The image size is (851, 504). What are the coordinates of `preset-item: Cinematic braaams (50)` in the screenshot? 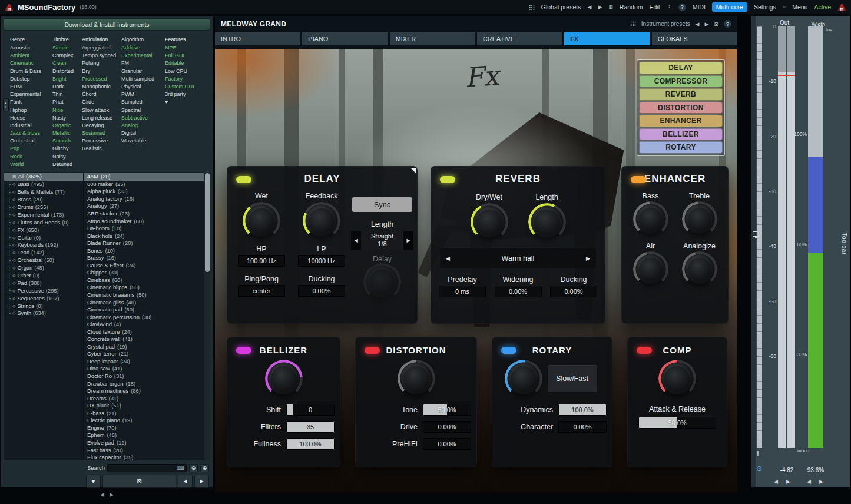 It's located at (144, 296).